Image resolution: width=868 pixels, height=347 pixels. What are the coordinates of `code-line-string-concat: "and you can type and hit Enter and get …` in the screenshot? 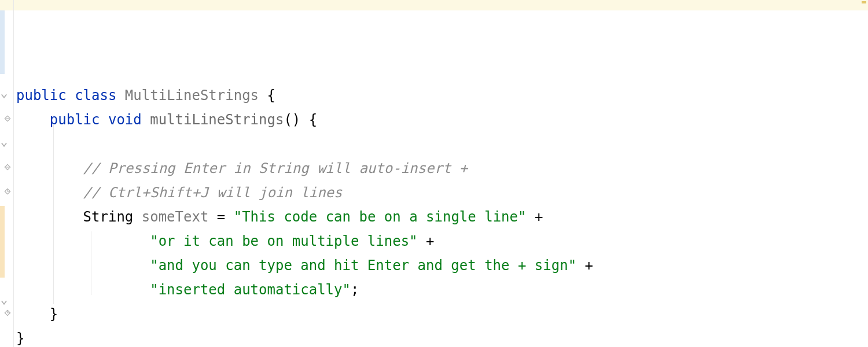 It's located at (441, 265).